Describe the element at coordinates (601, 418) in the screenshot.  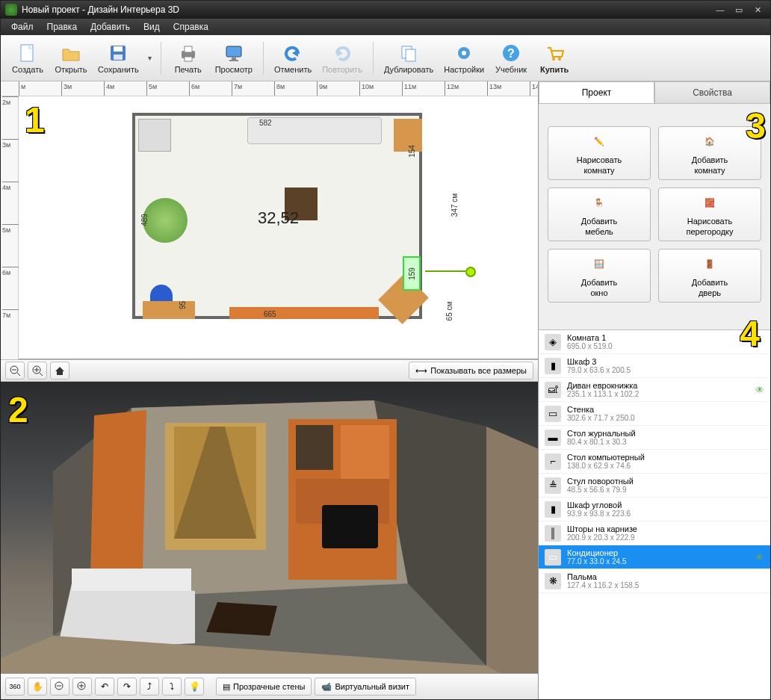
I see `object-dims: 302.6 x 71.7 x 250.0` at that location.